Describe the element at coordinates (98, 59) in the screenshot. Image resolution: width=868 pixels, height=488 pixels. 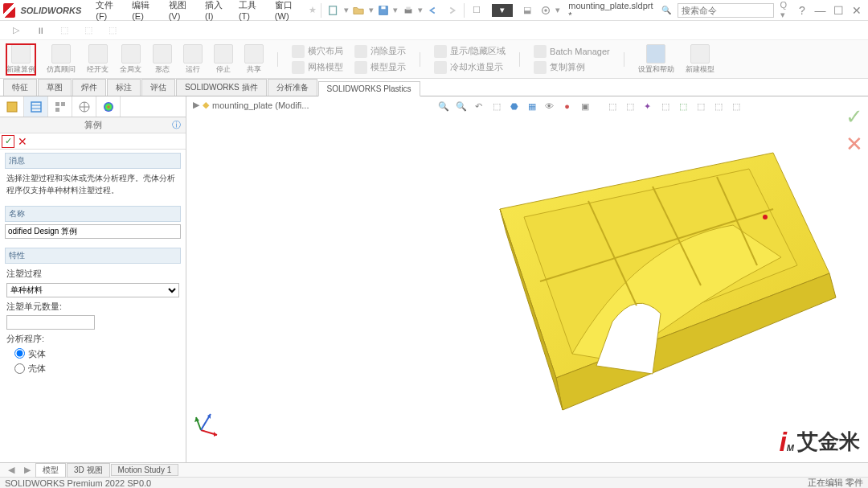
I see `ribbon-item-3: 经开支` at that location.